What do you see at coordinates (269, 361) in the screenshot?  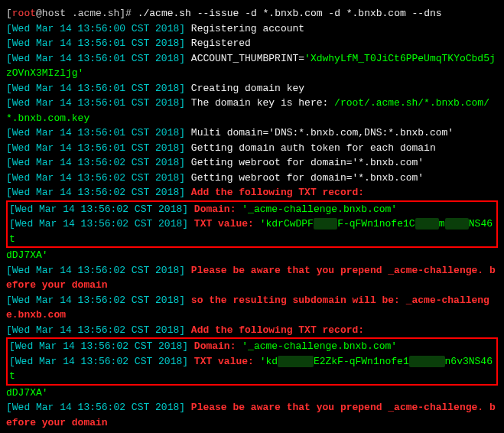 I see `txt-val-part: 'kd` at bounding box center [269, 361].